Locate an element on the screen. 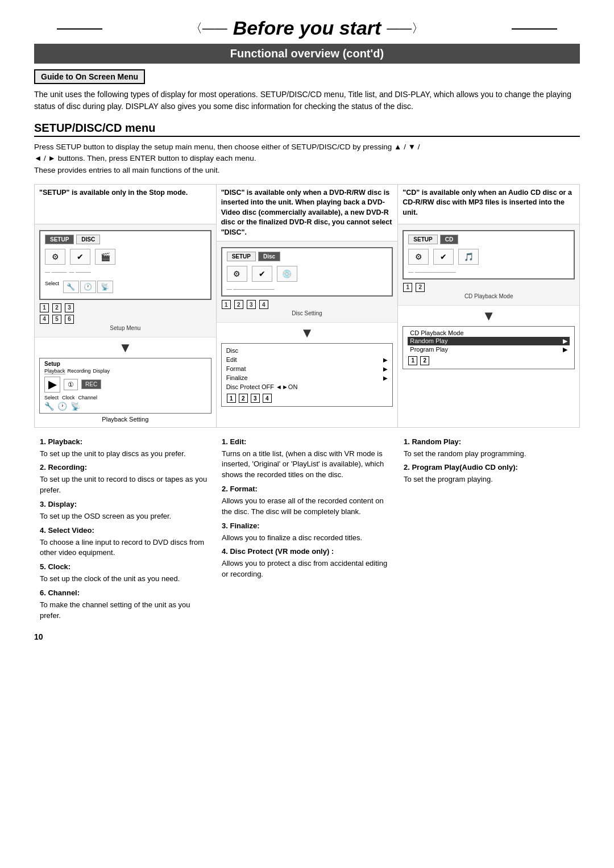 The width and height of the screenshot is (614, 868). disc-num-label-1: 1 is located at coordinates (231, 398).